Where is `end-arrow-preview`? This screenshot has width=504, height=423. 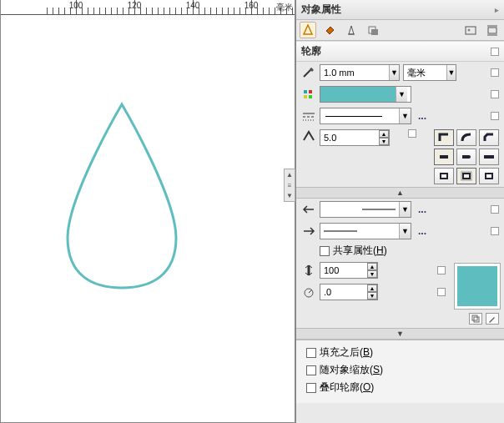
end-arrow-preview is located at coordinates (360, 231).